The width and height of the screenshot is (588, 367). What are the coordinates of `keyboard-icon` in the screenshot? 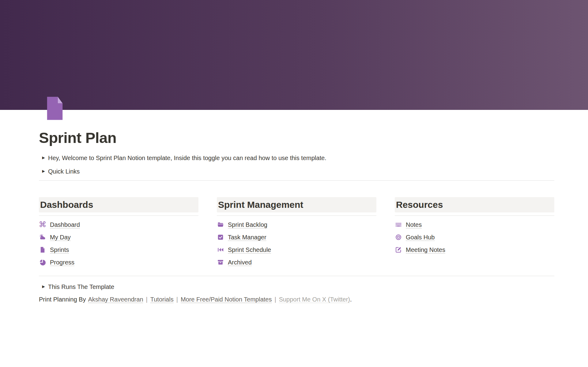 It's located at (398, 225).